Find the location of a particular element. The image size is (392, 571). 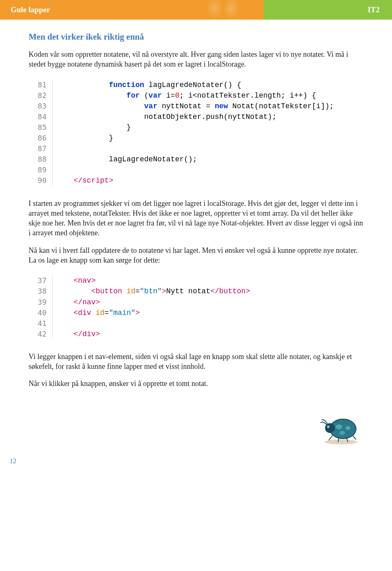

code-line: 87 is located at coordinates (196, 149).